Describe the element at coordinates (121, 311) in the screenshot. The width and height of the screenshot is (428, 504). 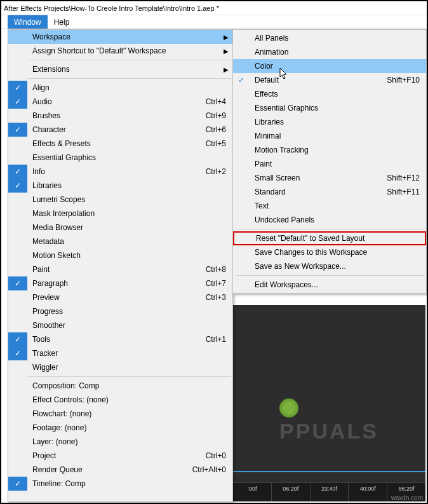
I see `menu-item-progress: Progress` at that location.